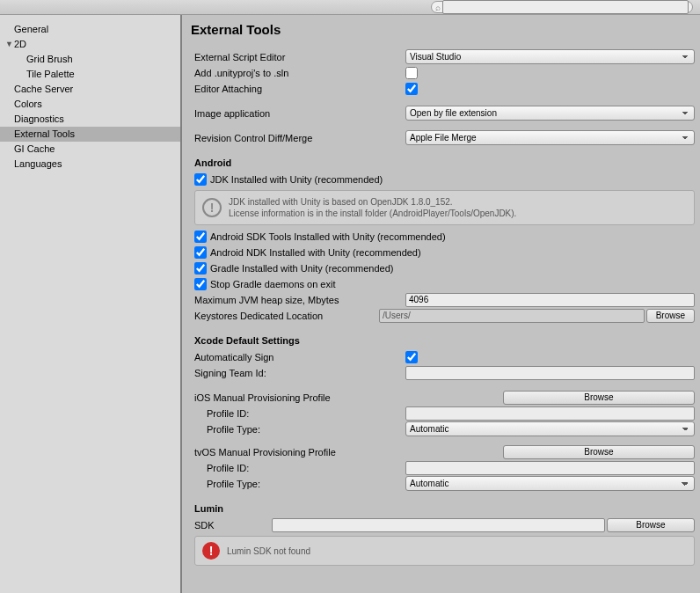 The image size is (700, 593). I want to click on label-gradle: Gradle Installed with Unity (recommended…, so click(302, 268).